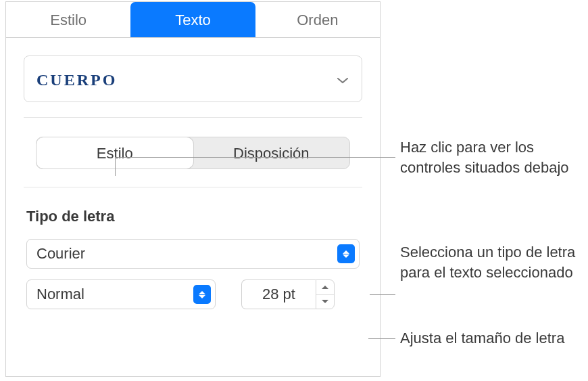 Image resolution: width=588 pixels, height=381 pixels. What do you see at coordinates (193, 20) in the screenshot?
I see `inspector-tabs: Estilo Texto Orden` at bounding box center [193, 20].